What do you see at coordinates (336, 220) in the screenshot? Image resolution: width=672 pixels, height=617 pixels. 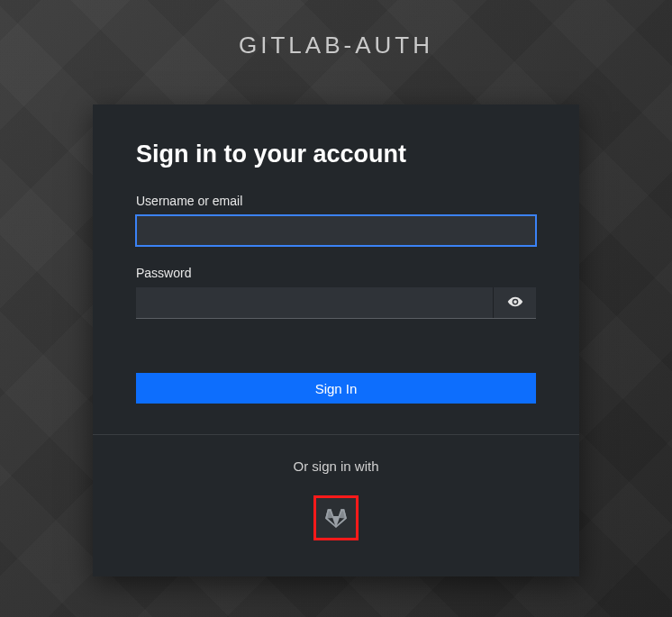 I see `username-field-group: Username or email` at bounding box center [336, 220].